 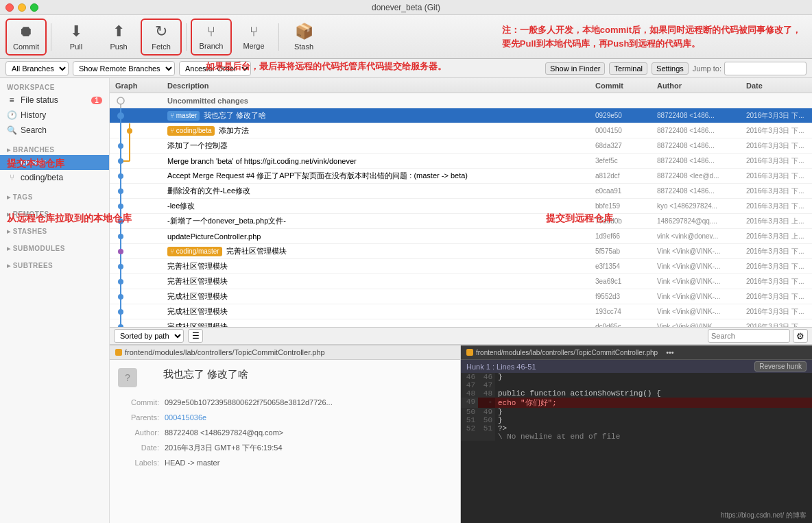 I want to click on td-author-10: Vink <Vink@VINK-..., so click(x=699, y=251).